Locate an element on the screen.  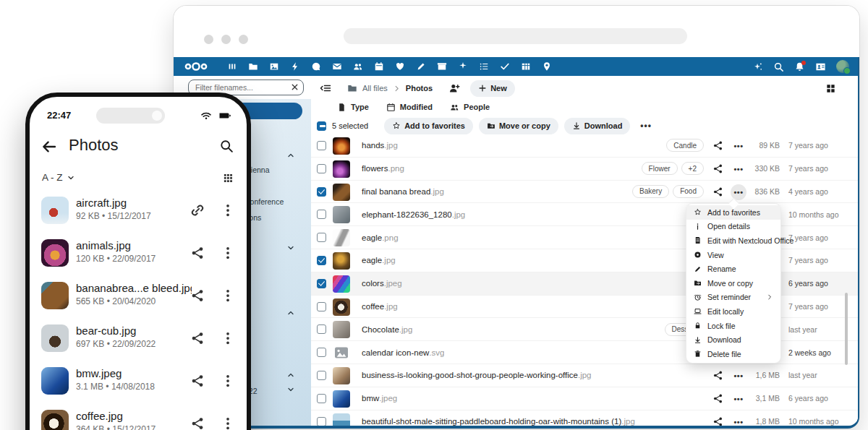
clear-filter-icon is located at coordinates (295, 87).